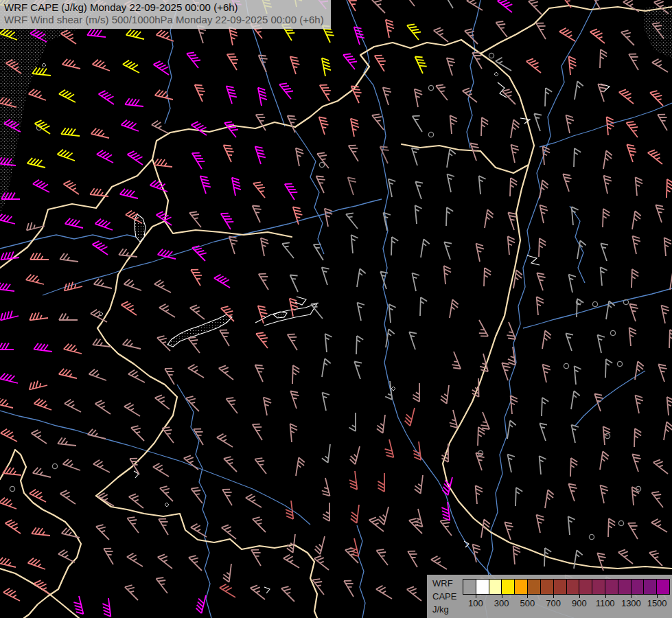 The image size is (672, 618). I want to click on legend-unit-labels: WRF CAPE J/kg, so click(445, 596).